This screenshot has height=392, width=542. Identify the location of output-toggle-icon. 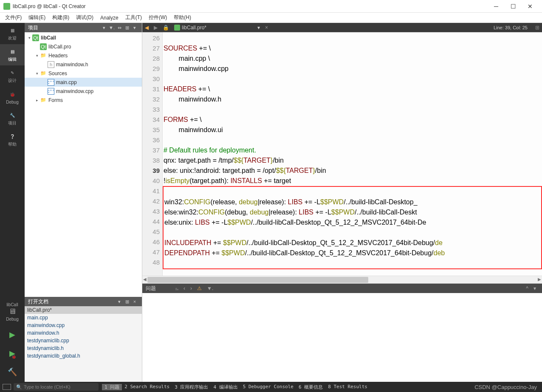
(7, 387).